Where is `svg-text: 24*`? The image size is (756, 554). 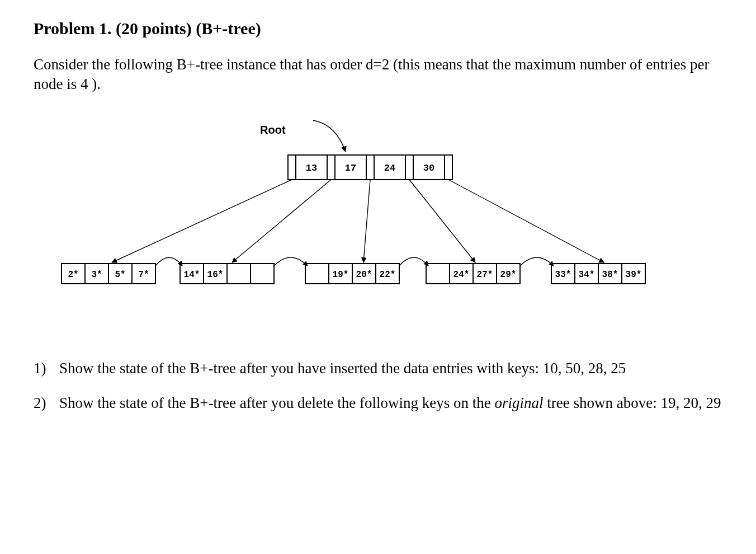
svg-text: 24* is located at coordinates (462, 275).